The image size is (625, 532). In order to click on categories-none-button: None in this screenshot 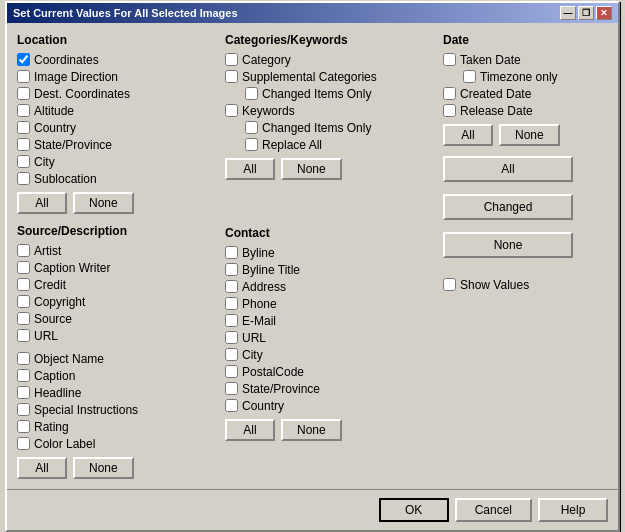, I will do `click(312, 169)`.